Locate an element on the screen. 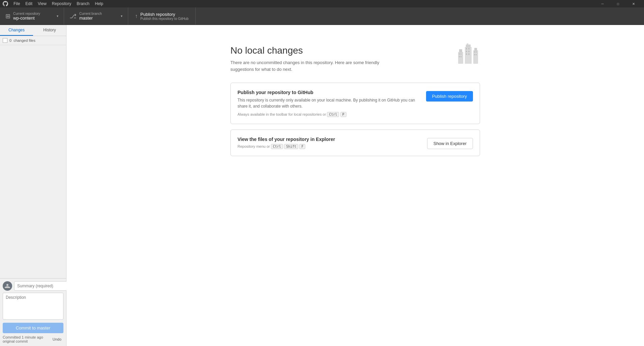  menu-repository: Repository is located at coordinates (61, 4).